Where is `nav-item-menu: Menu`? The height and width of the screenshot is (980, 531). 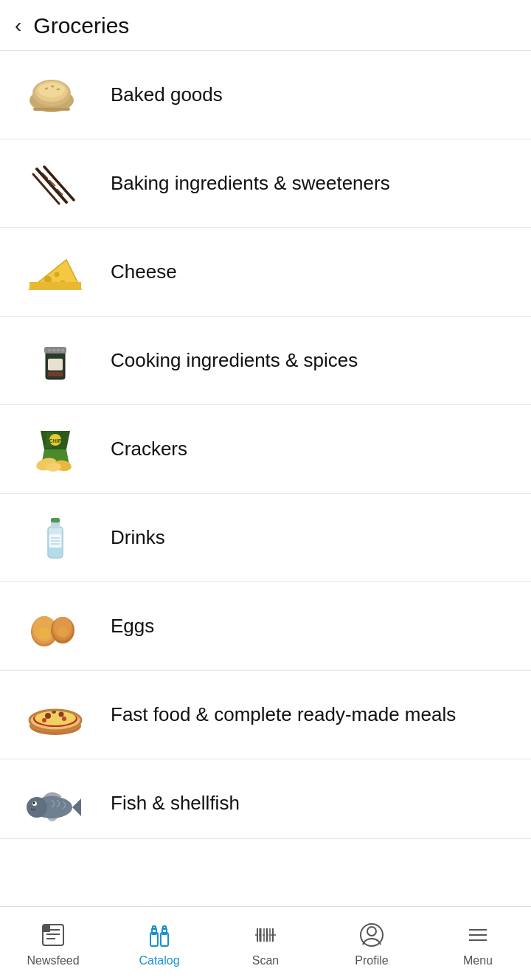 nav-item-menu: Menu is located at coordinates (478, 943).